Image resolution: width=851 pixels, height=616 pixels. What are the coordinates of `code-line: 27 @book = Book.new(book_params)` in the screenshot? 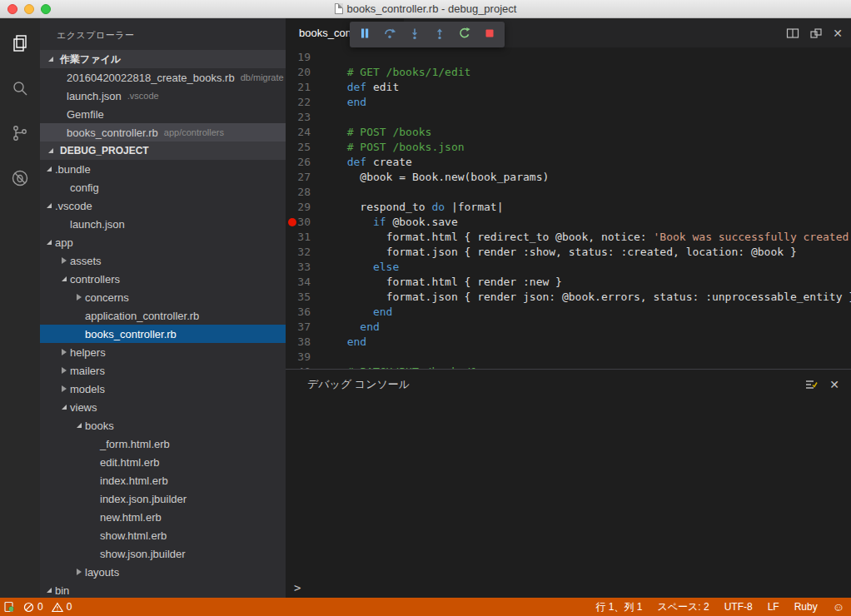 It's located at (568, 177).